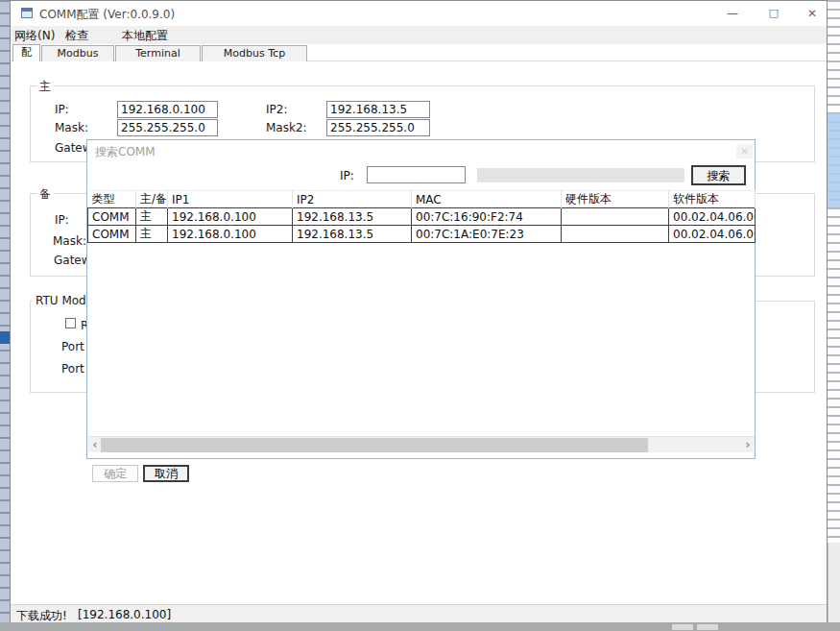 The width and height of the screenshot is (840, 631). Describe the element at coordinates (812, 13) in the screenshot. I see `close-icon: ✕` at that location.